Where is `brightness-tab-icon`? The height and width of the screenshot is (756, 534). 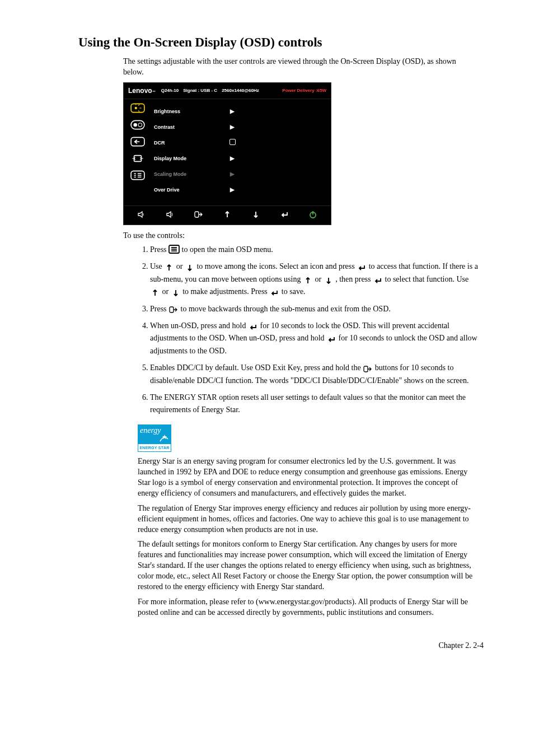
brightness-tab-icon is located at coordinates (138, 108).